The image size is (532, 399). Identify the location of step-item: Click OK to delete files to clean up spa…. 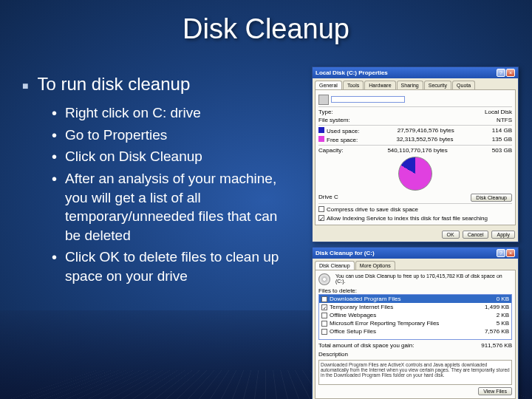
(174, 266).